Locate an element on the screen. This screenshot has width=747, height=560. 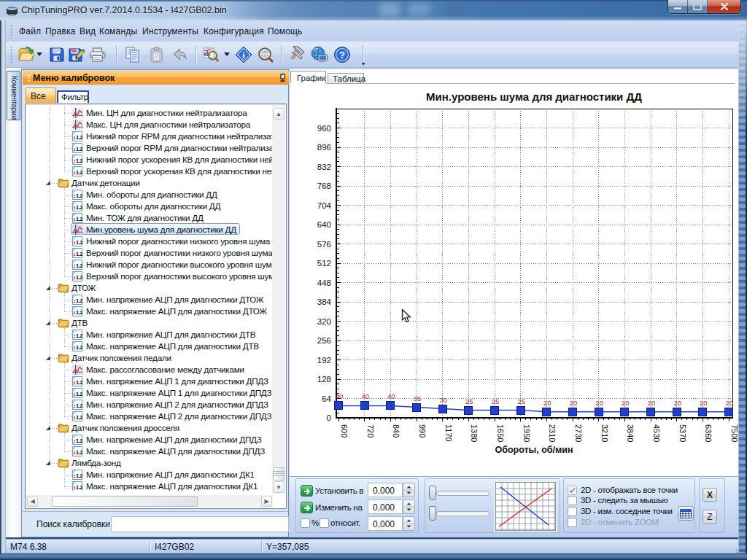
svg-text: 990 is located at coordinates (422, 431).